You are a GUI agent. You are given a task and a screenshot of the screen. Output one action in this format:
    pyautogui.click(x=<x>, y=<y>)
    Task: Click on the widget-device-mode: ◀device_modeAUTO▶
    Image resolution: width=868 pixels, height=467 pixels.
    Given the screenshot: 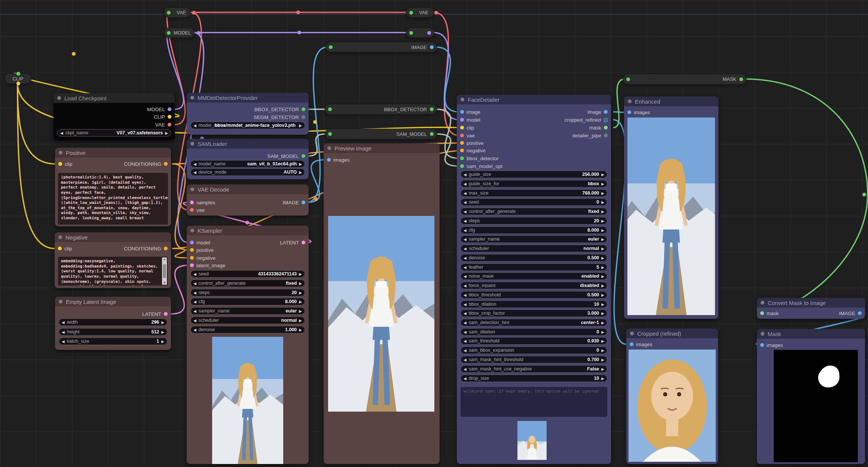 What is the action you would take?
    pyautogui.click(x=248, y=172)
    